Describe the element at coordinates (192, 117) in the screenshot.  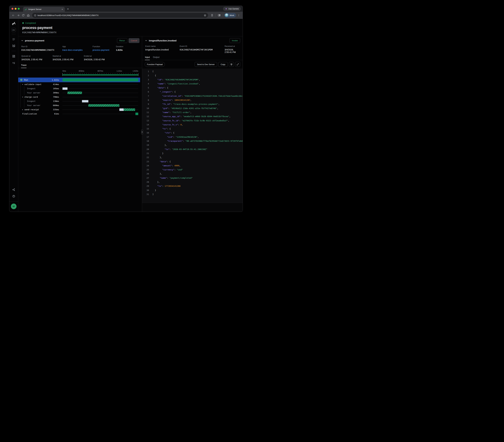
I see `code-line: 12 "source_app_id": "eea6afc5-e66d-5b26-…` at that location.